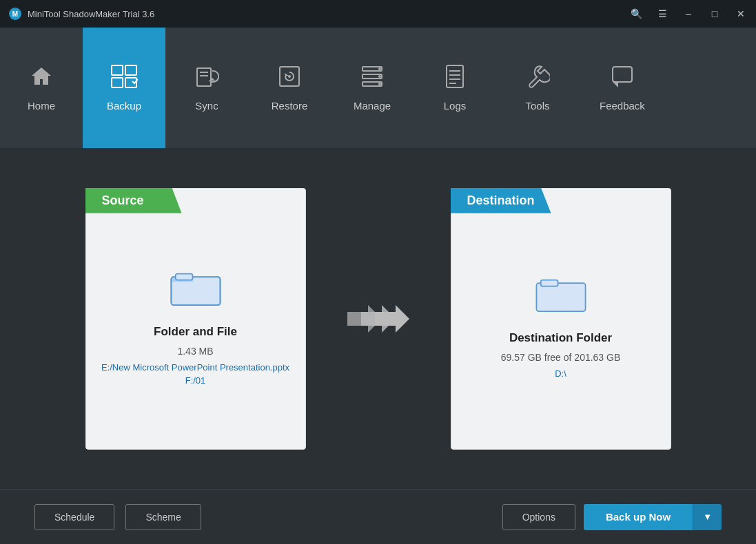 This screenshot has width=756, height=544. I want to click on source-card-title: Folder and File, so click(196, 332).